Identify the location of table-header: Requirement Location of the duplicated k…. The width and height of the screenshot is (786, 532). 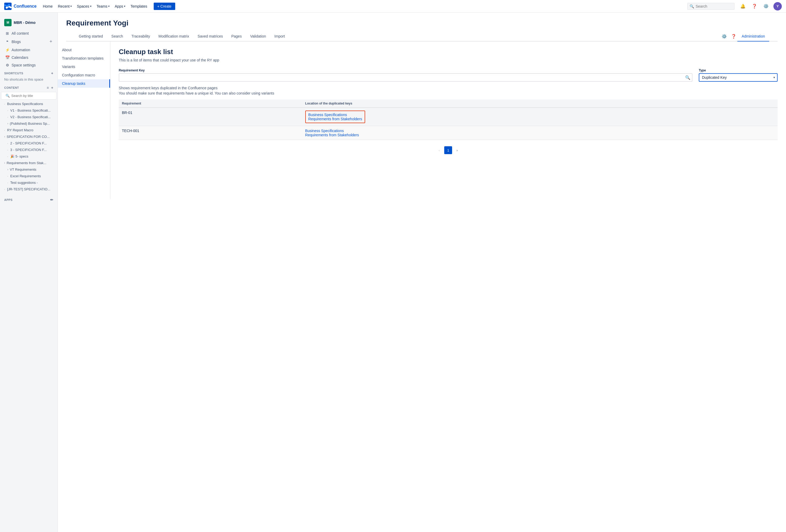
(448, 103).